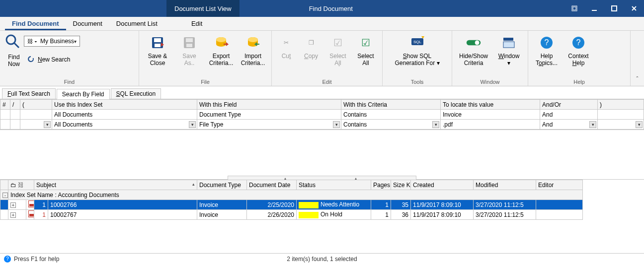 This screenshot has width=644, height=264. I want to click on cell-idx: 1, so click(41, 205).